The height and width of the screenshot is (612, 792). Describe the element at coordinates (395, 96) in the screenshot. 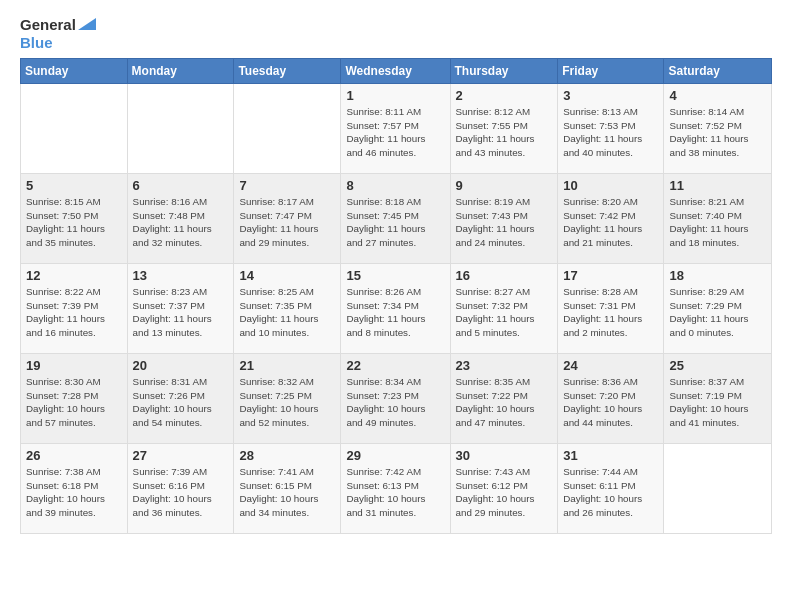

I see `day-number: 1` at that location.